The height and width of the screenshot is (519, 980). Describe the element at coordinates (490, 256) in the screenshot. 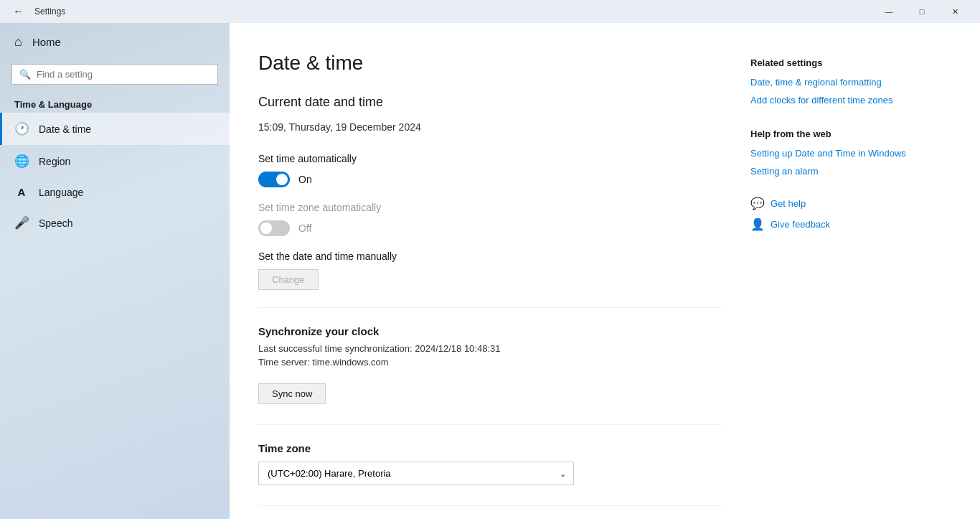

I see `manual-label: Set the date and time manually` at that location.